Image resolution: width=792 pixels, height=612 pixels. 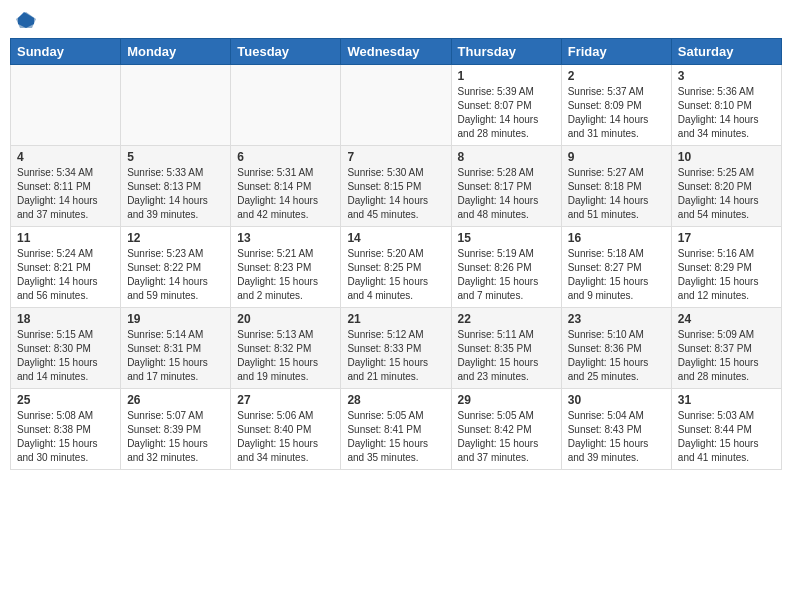 I want to click on day-number: 15, so click(x=506, y=238).